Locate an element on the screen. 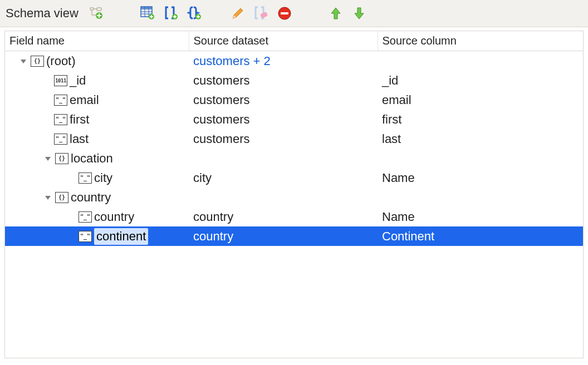 This screenshot has width=588, height=365. move-down-button is located at coordinates (359, 13).